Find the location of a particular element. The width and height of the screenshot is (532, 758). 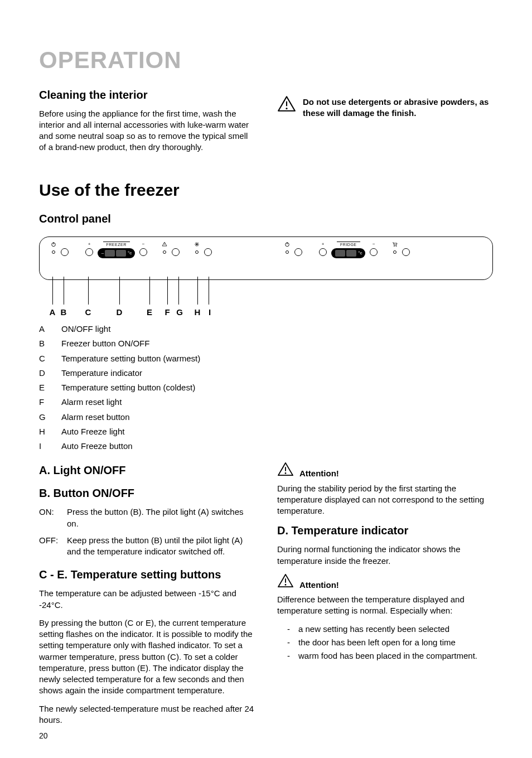

off-label: OFF: is located at coordinates (51, 547).